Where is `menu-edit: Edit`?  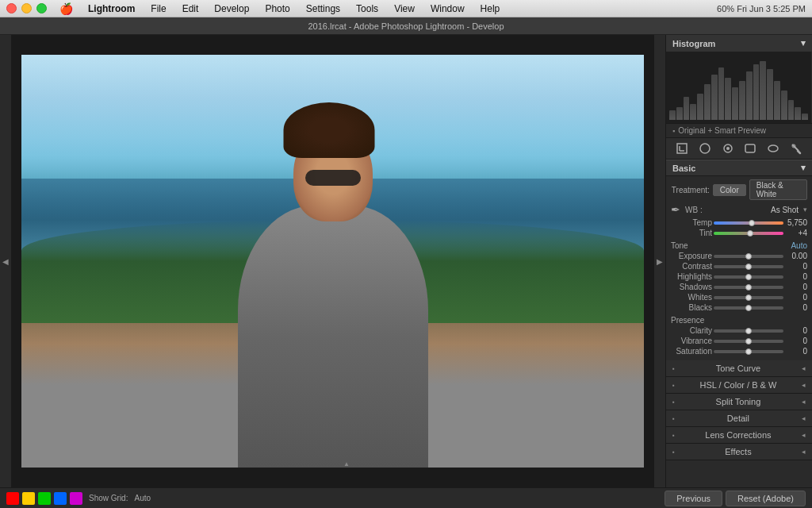 menu-edit: Edit is located at coordinates (190, 9).